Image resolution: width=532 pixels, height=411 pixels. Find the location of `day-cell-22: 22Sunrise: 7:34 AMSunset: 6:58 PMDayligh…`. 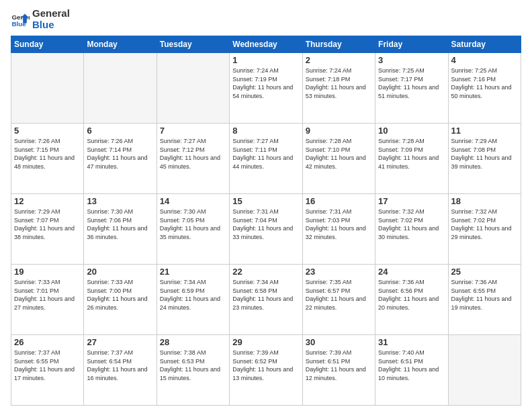

day-cell-22: 22Sunrise: 7:34 AMSunset: 6:58 PMDayligh… is located at coordinates (266, 300).